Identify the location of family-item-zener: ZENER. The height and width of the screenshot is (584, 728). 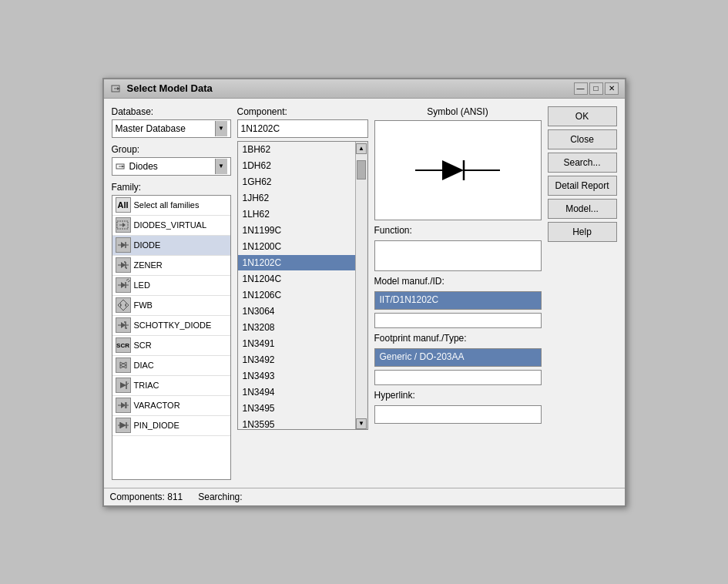
(171, 266).